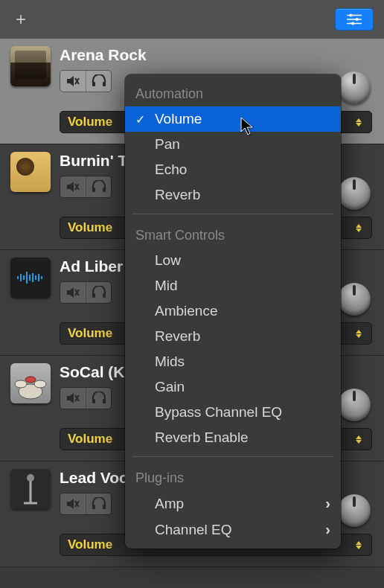  I want to click on menu-item: ✓Volume, so click(233, 119).